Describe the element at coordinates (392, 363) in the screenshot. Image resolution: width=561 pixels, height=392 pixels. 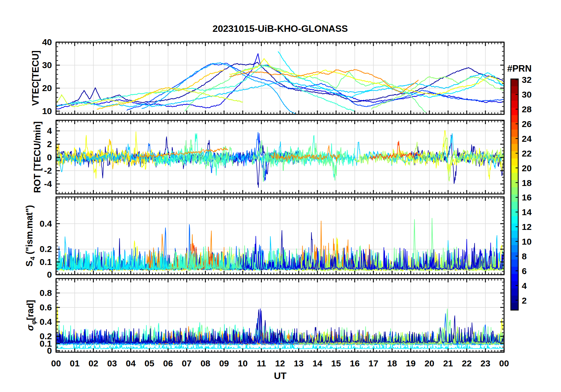
I see `xtick-label-18: 18` at that location.